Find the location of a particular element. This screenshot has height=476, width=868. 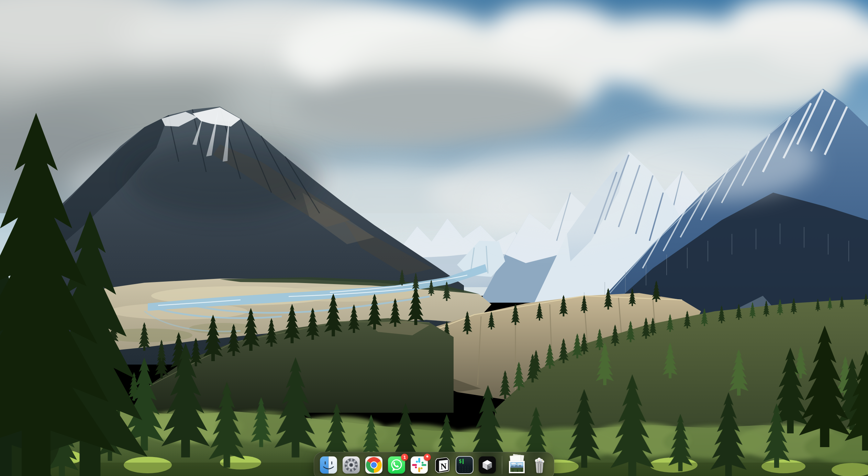

dock-item-terminal: $ is located at coordinates (465, 465).